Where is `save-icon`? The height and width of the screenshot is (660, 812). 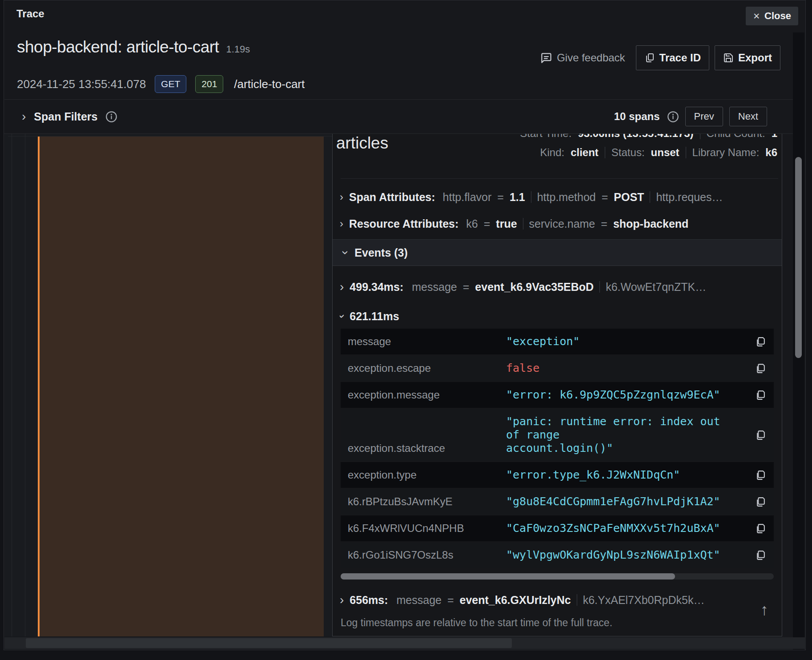
save-icon is located at coordinates (728, 58).